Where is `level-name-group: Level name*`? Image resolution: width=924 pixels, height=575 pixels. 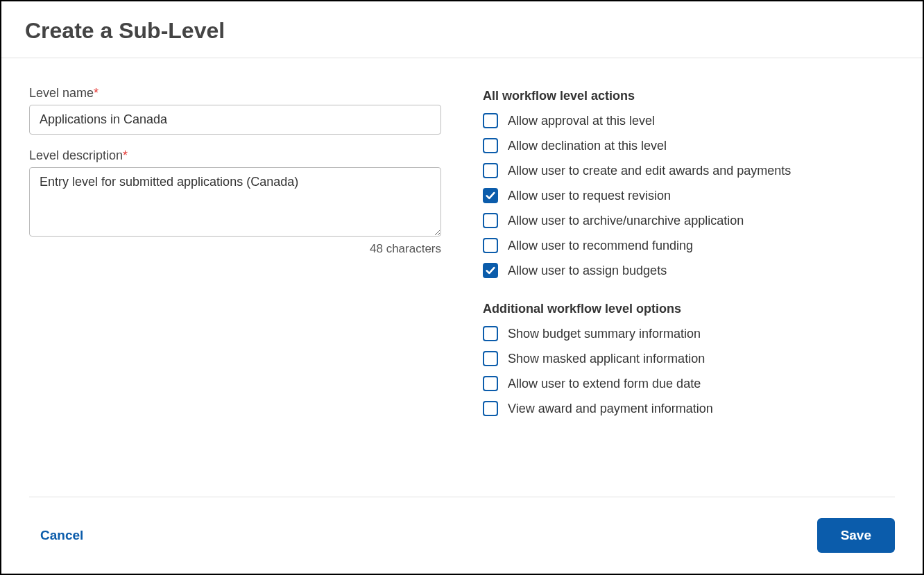
level-name-group: Level name* is located at coordinates (235, 110).